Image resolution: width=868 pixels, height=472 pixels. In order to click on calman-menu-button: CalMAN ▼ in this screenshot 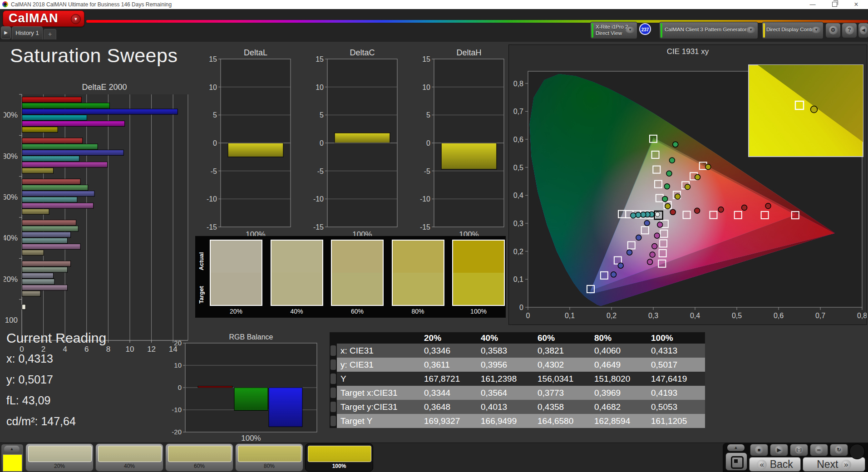, I will do `click(44, 19)`.